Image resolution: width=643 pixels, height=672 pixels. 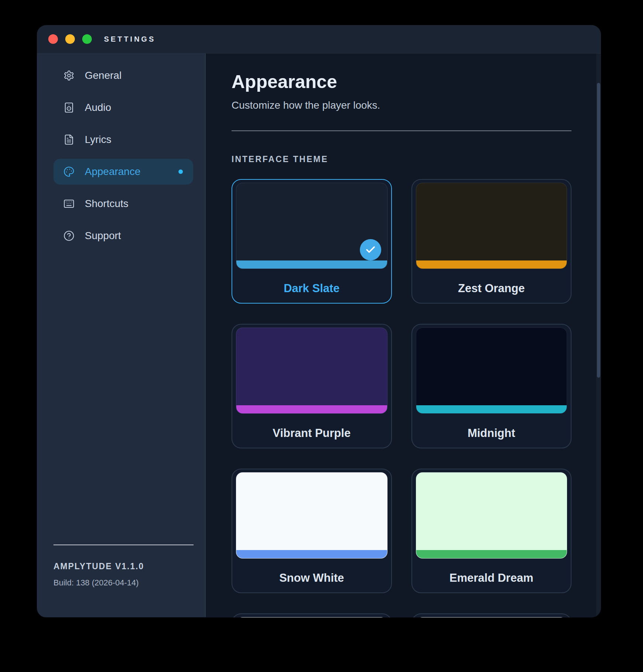 I want to click on sidebar-item-label: Audio, so click(x=98, y=108).